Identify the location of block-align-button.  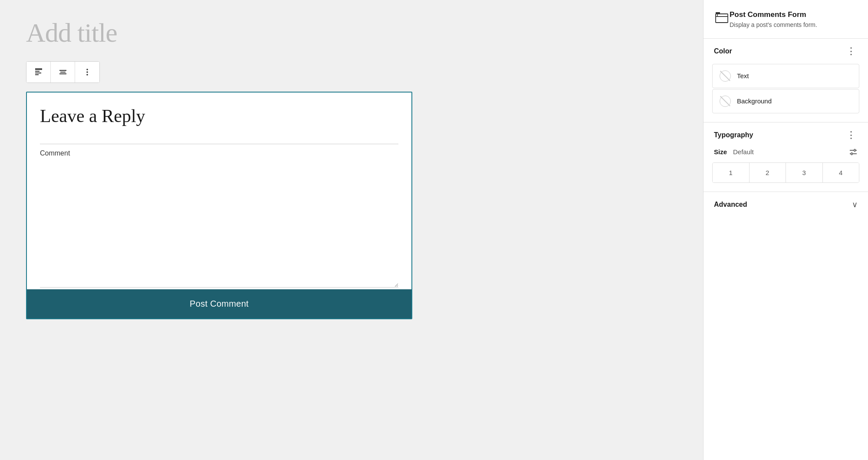
(39, 72).